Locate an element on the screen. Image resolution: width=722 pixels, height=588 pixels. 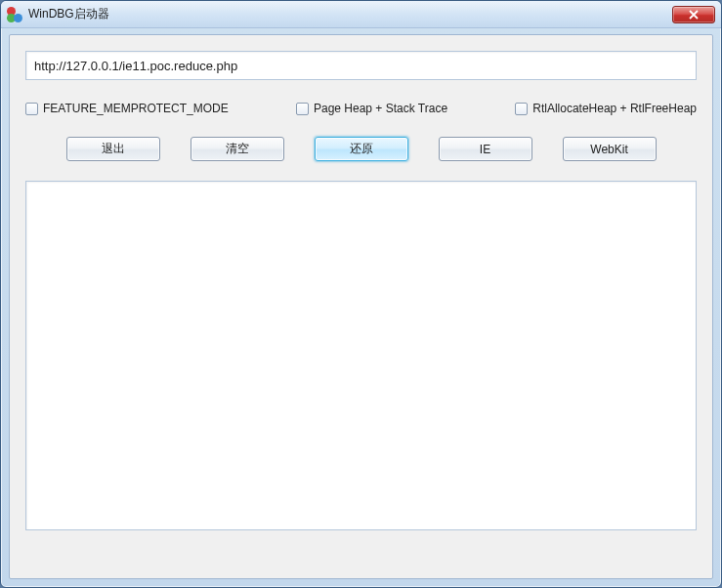
checkbox-pageheap-label: Page Heap + Stack Trace is located at coordinates (381, 108).